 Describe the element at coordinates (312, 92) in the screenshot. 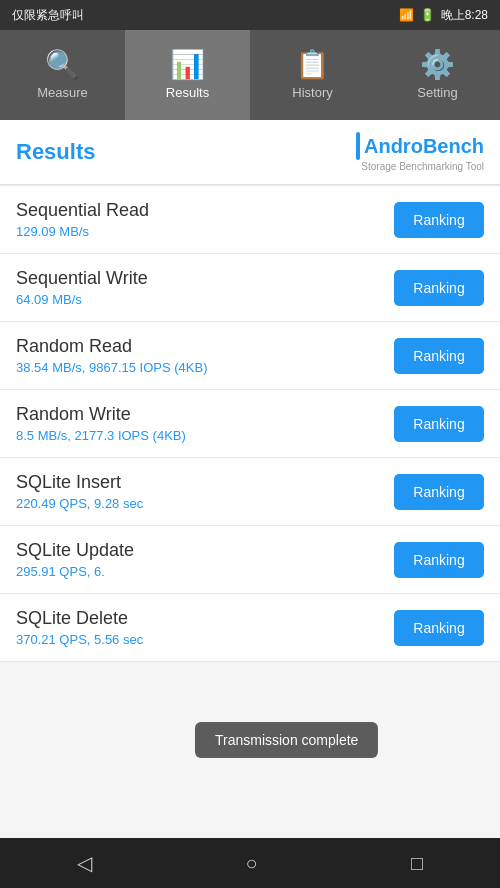

I see `history-label: History` at that location.